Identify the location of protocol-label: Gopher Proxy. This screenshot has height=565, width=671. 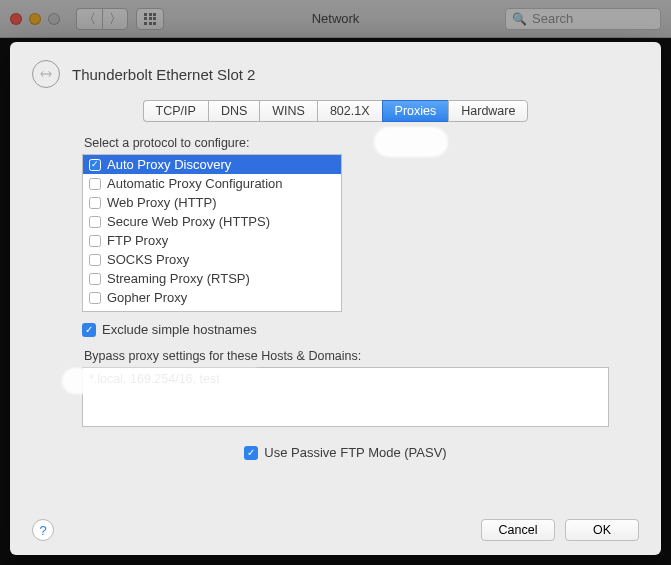
(147, 298).